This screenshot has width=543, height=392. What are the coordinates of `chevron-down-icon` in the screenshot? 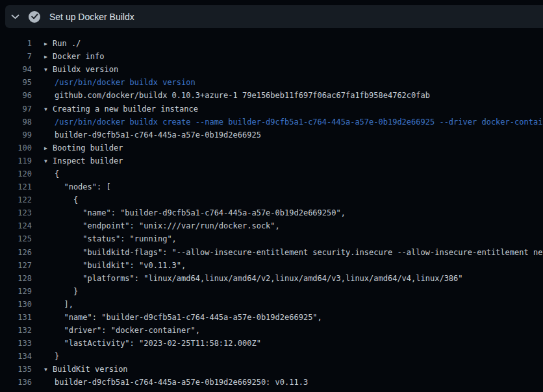 It's located at (15, 17).